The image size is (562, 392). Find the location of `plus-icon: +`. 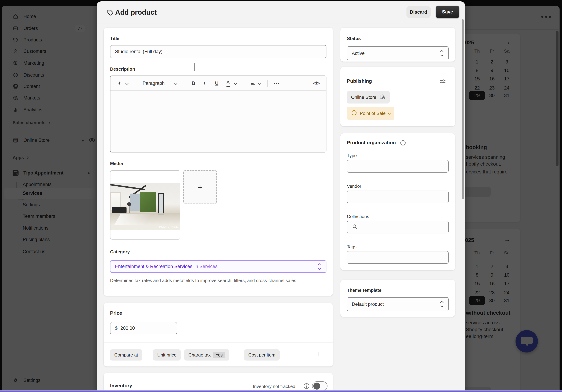

plus-icon: + is located at coordinates (200, 187).